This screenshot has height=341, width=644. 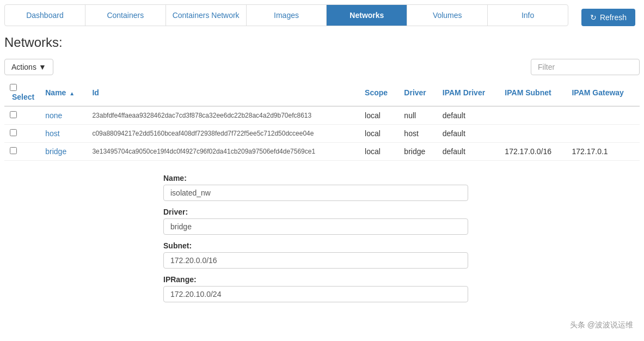 What do you see at coordinates (418, 115) in the screenshot?
I see `network-driver: null` at bounding box center [418, 115].